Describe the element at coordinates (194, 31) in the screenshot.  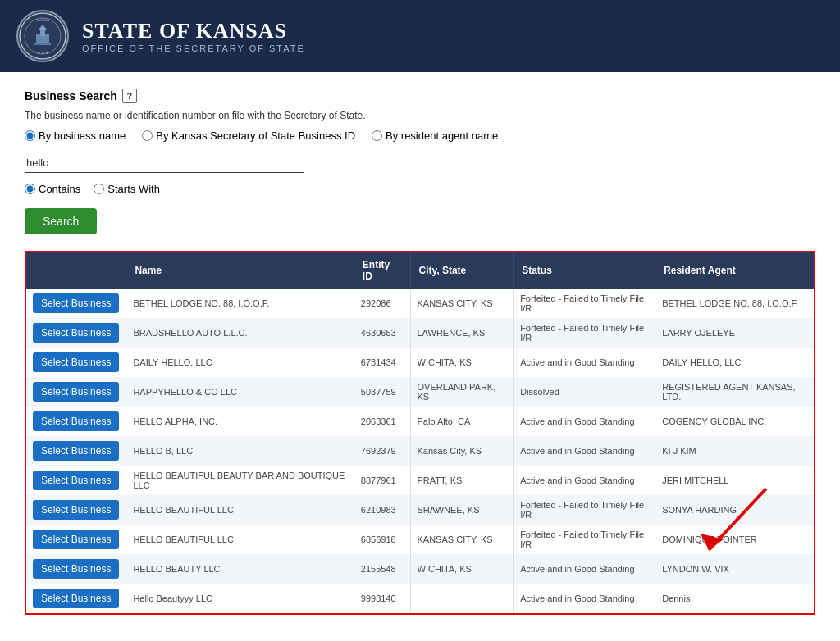
I see `site-title: State of Kansas` at that location.